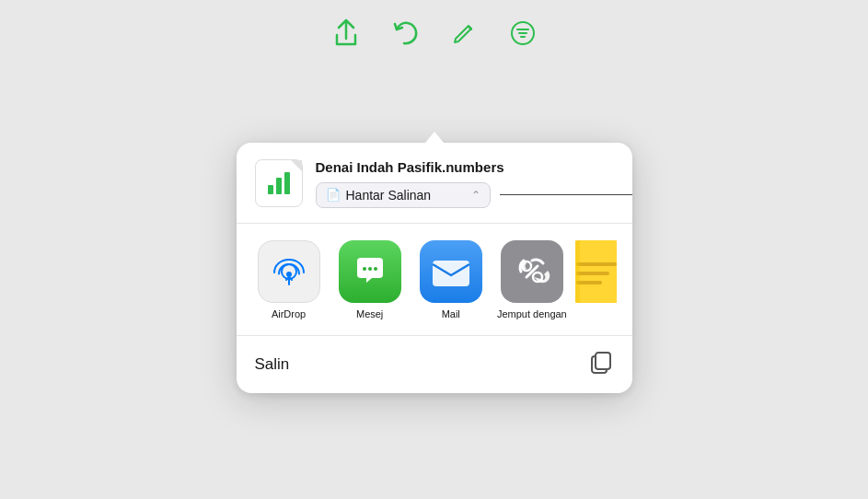 This screenshot has height=499, width=868. Describe the element at coordinates (272, 365) in the screenshot. I see `copy-label: Salin` at that location.